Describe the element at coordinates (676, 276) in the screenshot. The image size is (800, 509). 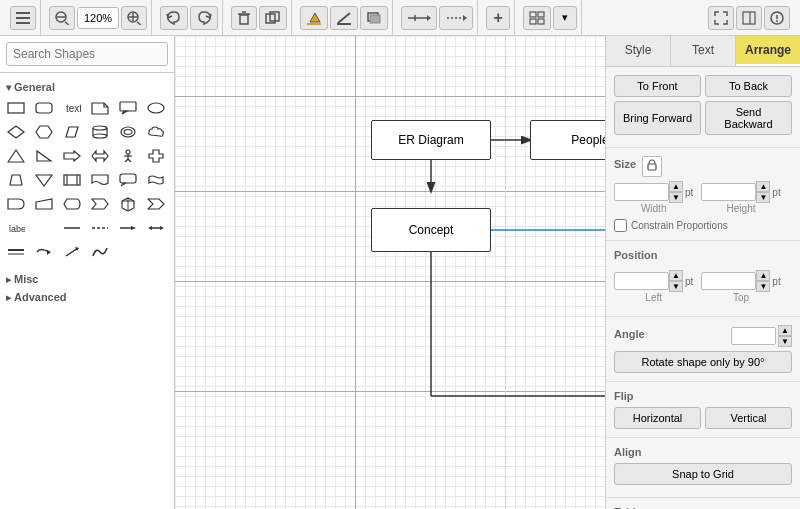
I see `left-up-btn: ▲` at that location.